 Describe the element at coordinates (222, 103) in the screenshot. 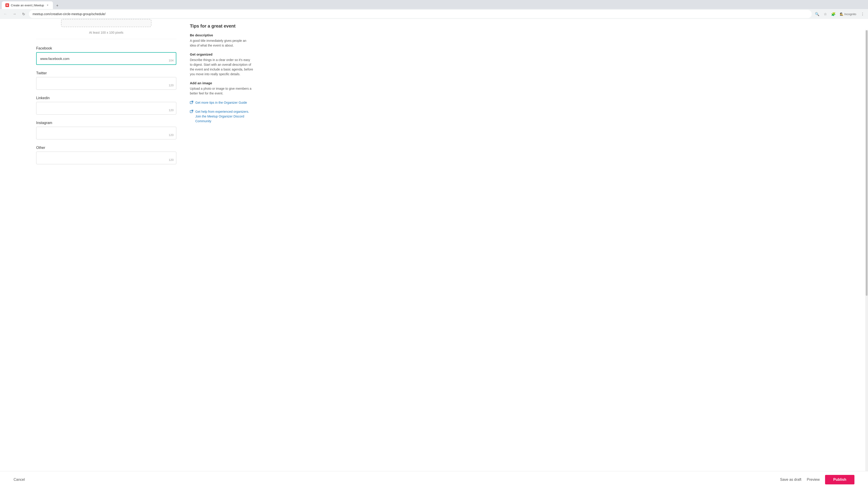

I see `organizer-guide-link: Get more tips in the Organizer Guide` at that location.